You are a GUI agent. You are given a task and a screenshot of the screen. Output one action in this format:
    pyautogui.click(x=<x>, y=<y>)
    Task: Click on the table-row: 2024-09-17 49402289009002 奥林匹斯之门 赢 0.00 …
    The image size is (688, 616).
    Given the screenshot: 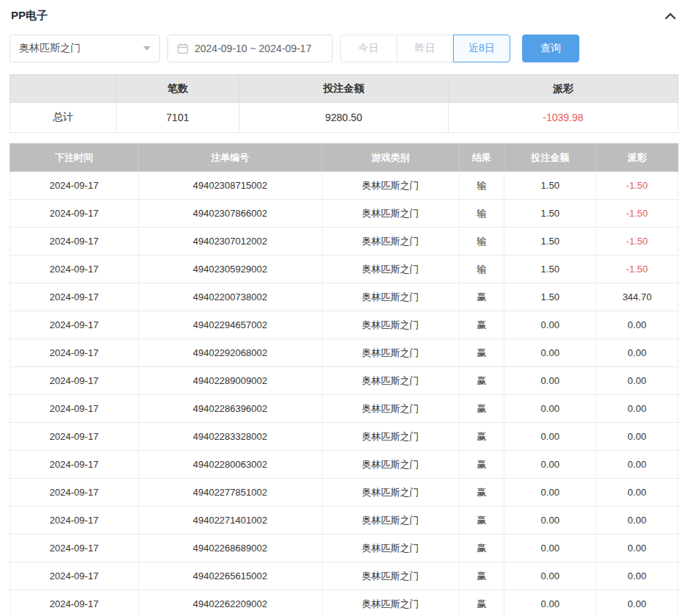 What is the action you would take?
    pyautogui.click(x=344, y=381)
    